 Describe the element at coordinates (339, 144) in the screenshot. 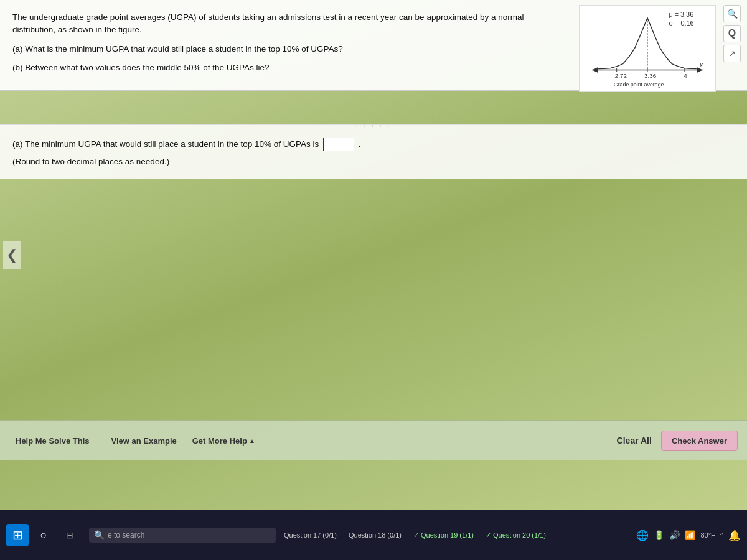

I see `answer-input-field` at that location.